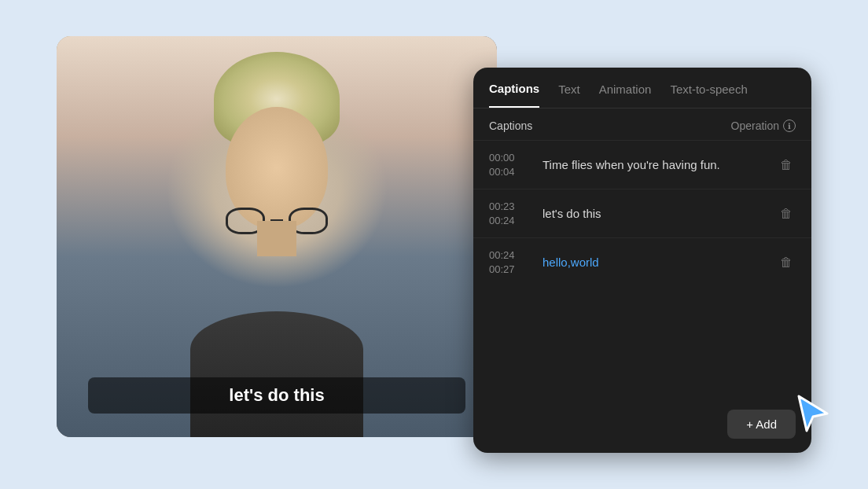 The image size is (868, 489). Describe the element at coordinates (642, 426) in the screenshot. I see `add-btn-row: + Add` at that location.